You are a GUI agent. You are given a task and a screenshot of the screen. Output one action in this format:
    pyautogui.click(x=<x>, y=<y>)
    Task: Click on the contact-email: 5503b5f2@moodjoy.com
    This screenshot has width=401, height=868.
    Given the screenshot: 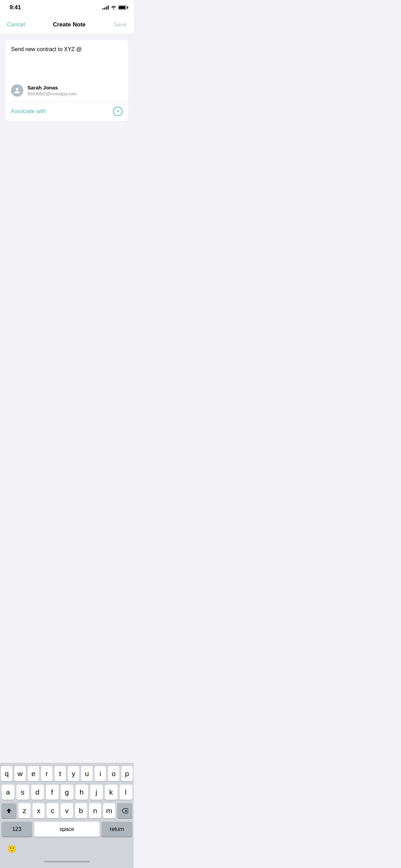 What is the action you would take?
    pyautogui.click(x=52, y=94)
    